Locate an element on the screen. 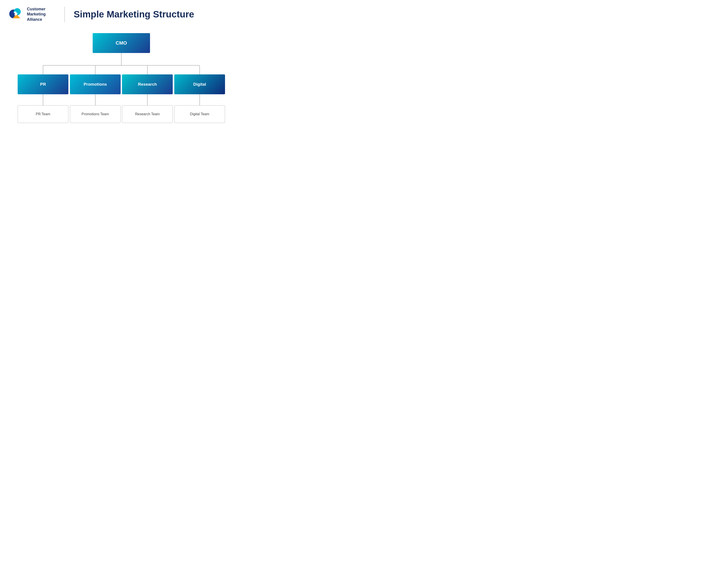  digital-top-connector is located at coordinates (200, 70).